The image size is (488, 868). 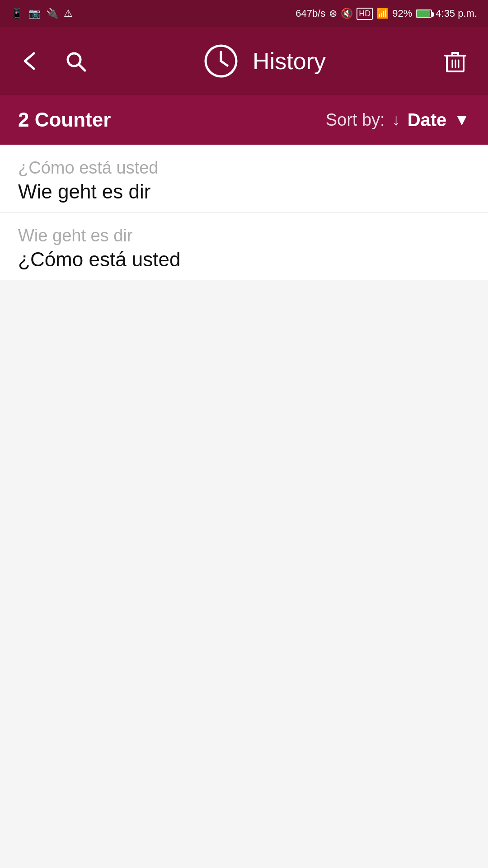 What do you see at coordinates (402, 14) in the screenshot?
I see `battery-percent: 92%` at bounding box center [402, 14].